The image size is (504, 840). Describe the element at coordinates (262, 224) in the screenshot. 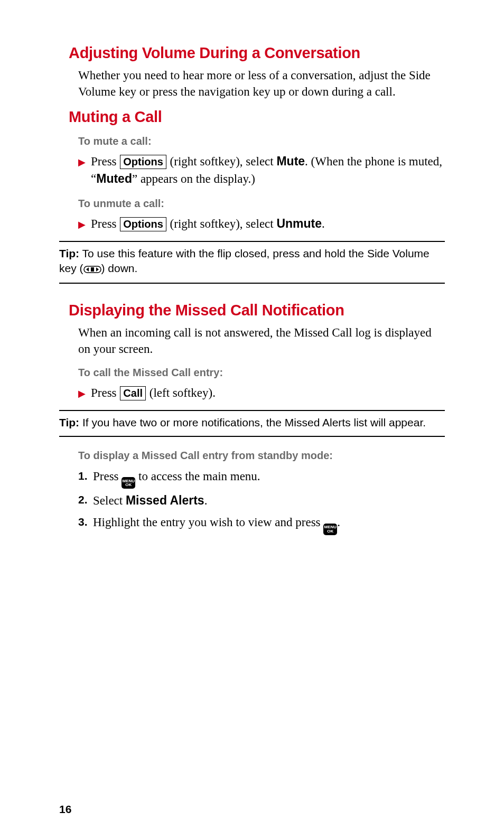

I see `step-unmute: ▶ Press Options (right softkey), select …` at that location.